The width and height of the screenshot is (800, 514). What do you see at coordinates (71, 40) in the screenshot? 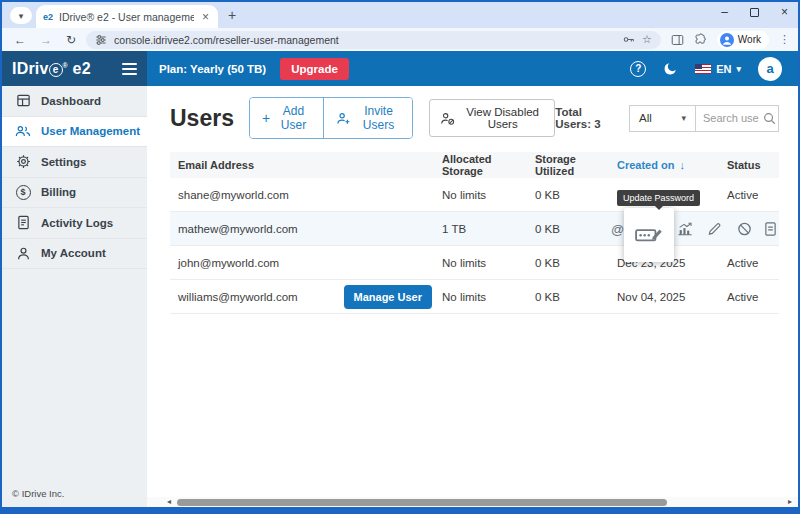
I see `reload-button: ↻` at bounding box center [71, 40].